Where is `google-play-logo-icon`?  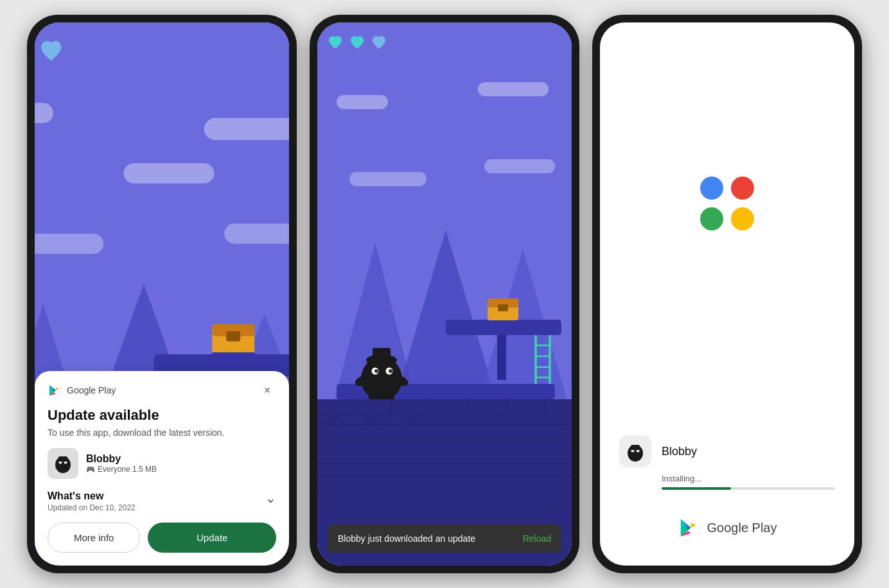
google-play-logo-icon is located at coordinates (690, 528).